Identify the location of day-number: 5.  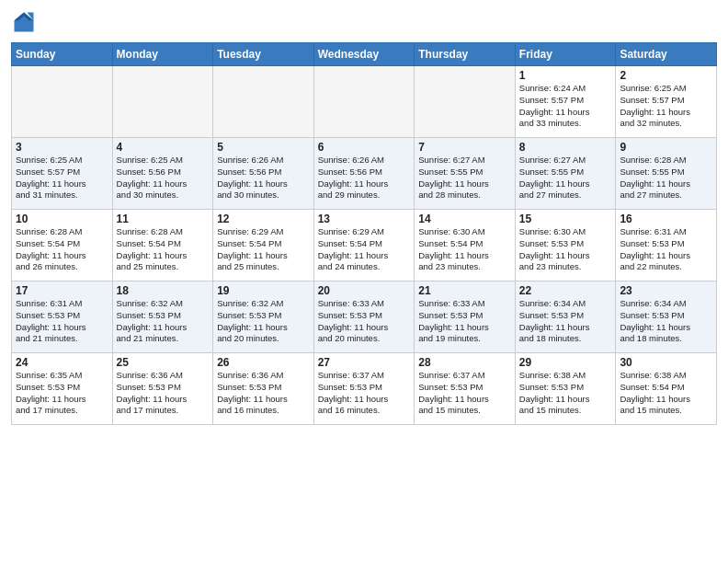
(263, 147).